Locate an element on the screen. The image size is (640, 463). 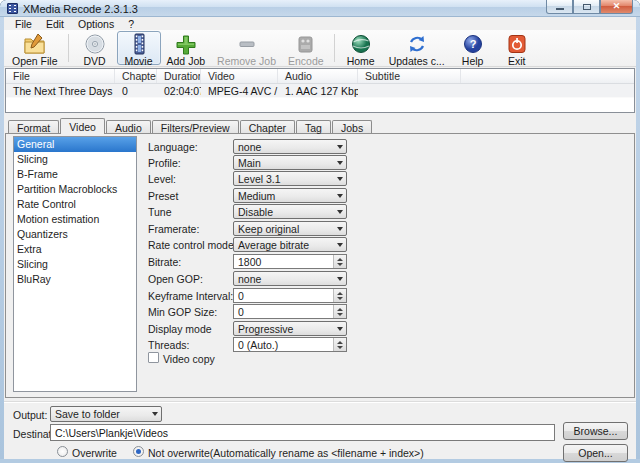
title-bar: XMedia Recode 2.3.1.3 ✕ is located at coordinates (320, 8).